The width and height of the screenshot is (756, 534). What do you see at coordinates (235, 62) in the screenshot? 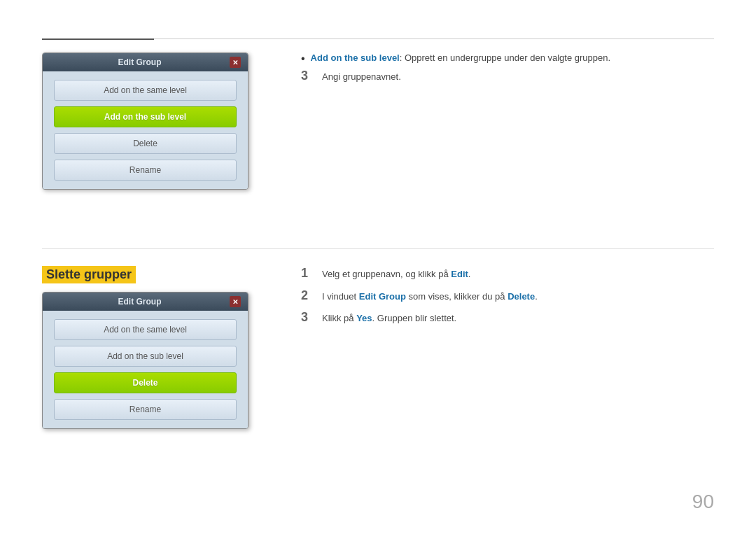
I see `dialog-close-btn-1: ✕` at bounding box center [235, 62].